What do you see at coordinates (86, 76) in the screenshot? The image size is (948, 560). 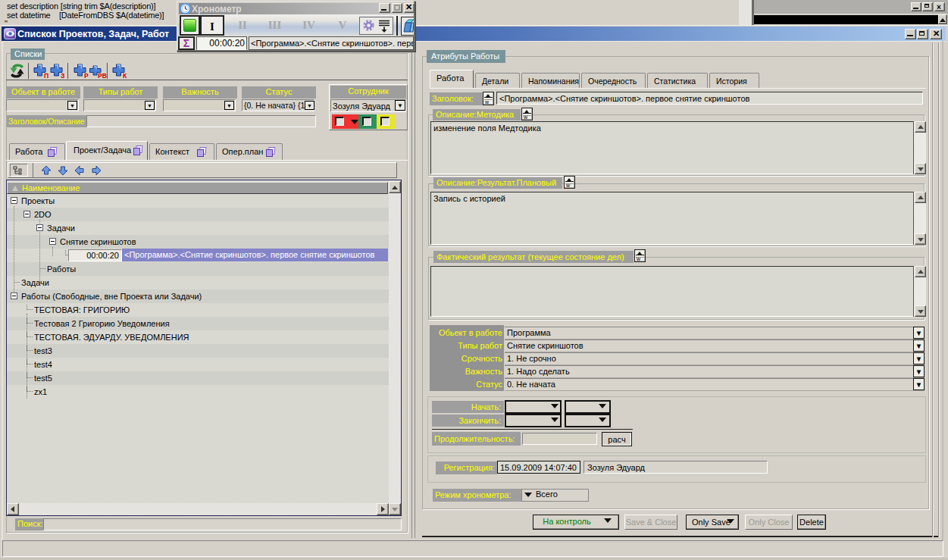 I see `svg-text: Р` at bounding box center [86, 76].